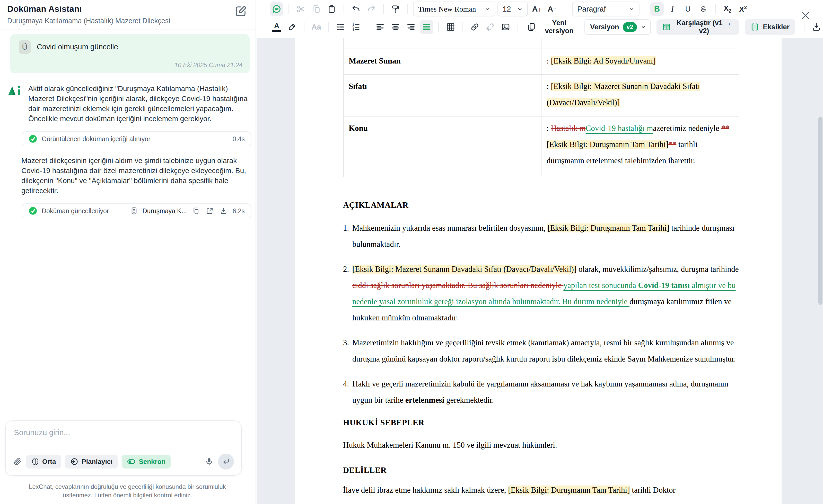 The width and height of the screenshot is (823, 504). What do you see at coordinates (475, 27) in the screenshot?
I see `link-icon` at bounding box center [475, 27].